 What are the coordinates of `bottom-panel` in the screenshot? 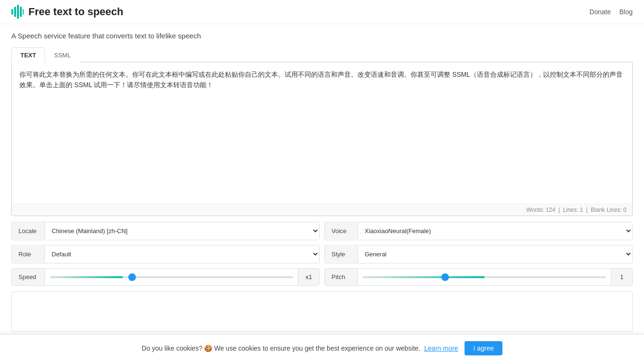 It's located at (322, 312).